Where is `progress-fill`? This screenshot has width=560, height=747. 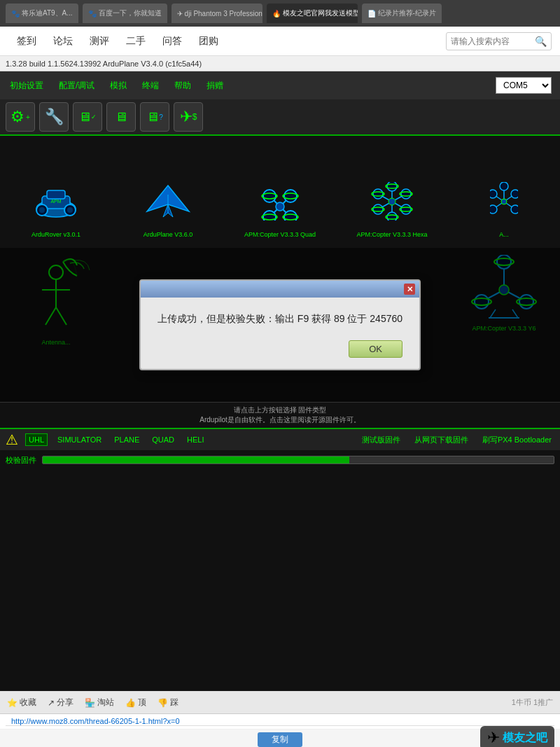 progress-fill is located at coordinates (196, 460).